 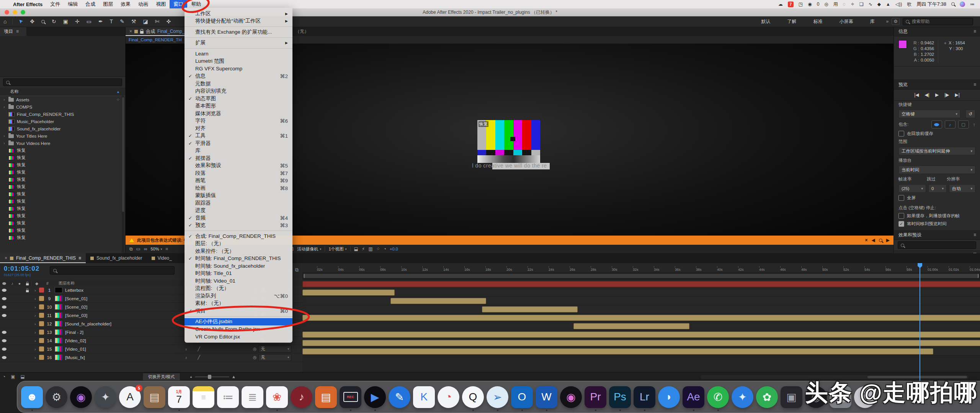 What do you see at coordinates (238, 128) in the screenshot?
I see `window-menu-item-17: 对齐` at bounding box center [238, 128].